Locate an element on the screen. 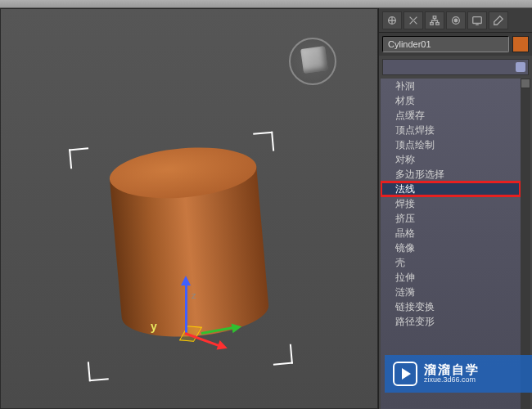  tab-motion-icon is located at coordinates (456, 20).